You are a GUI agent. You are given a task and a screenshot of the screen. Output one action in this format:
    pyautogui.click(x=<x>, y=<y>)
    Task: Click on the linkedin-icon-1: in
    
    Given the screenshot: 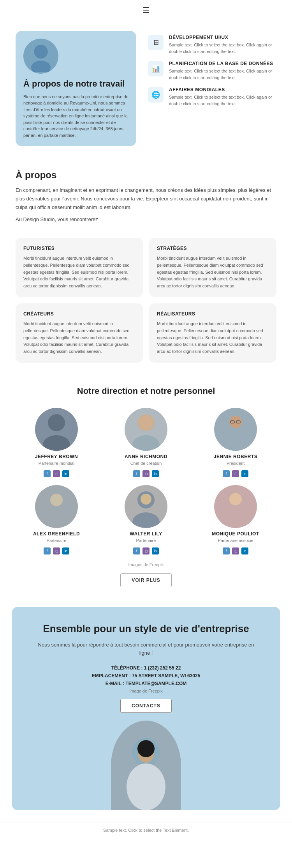 What is the action you would take?
    pyautogui.click(x=155, y=474)
    